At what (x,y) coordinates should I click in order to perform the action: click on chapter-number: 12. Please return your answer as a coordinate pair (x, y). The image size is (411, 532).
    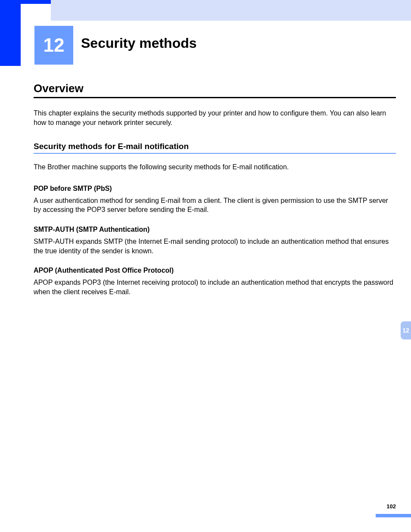
    Looking at the image, I should click on (54, 45).